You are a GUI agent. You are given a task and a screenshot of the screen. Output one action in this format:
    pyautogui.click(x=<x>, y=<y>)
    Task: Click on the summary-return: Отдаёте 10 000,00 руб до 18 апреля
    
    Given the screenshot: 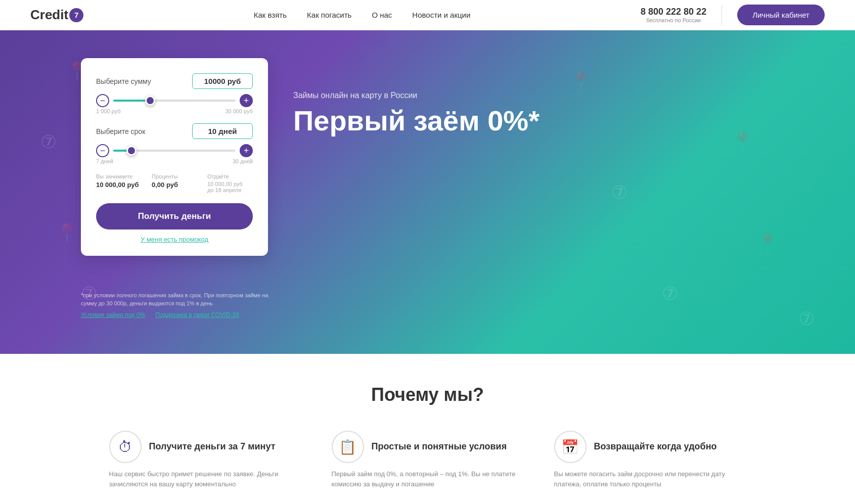 What is the action you would take?
    pyautogui.click(x=230, y=183)
    